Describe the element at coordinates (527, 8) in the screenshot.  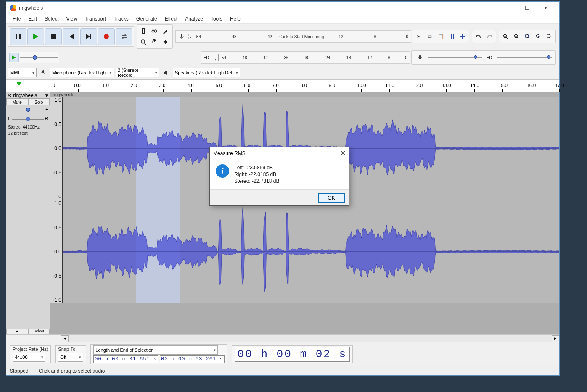
I see `maximize-button: ☐` at that location.